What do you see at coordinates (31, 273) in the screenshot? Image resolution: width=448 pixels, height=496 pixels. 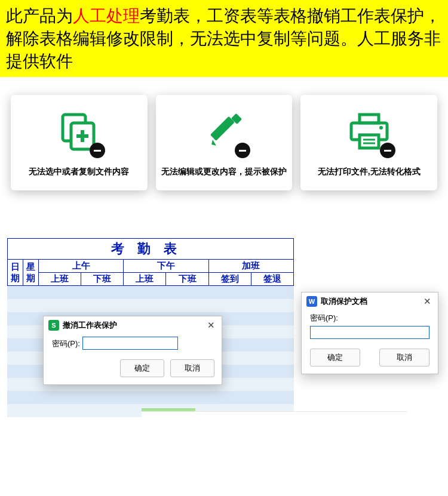 I see `col-week: 星期` at bounding box center [31, 273].